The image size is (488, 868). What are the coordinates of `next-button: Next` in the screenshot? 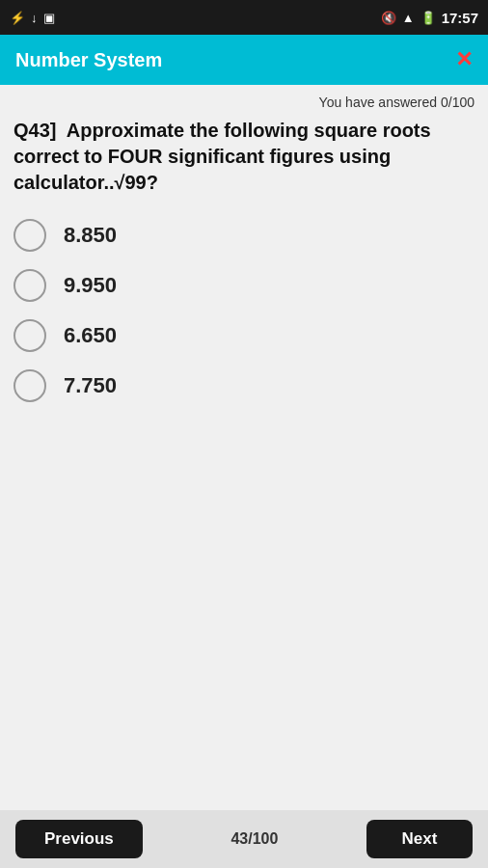 It's located at (420, 839).